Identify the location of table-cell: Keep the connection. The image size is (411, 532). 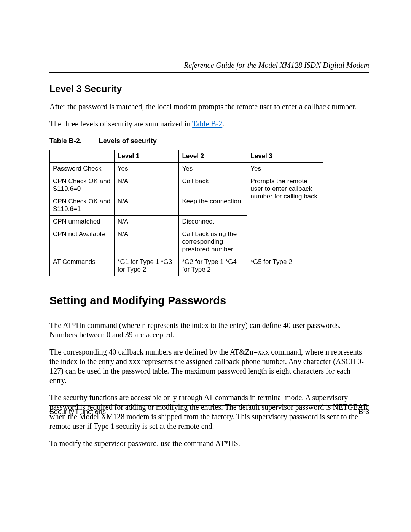
(213, 206).